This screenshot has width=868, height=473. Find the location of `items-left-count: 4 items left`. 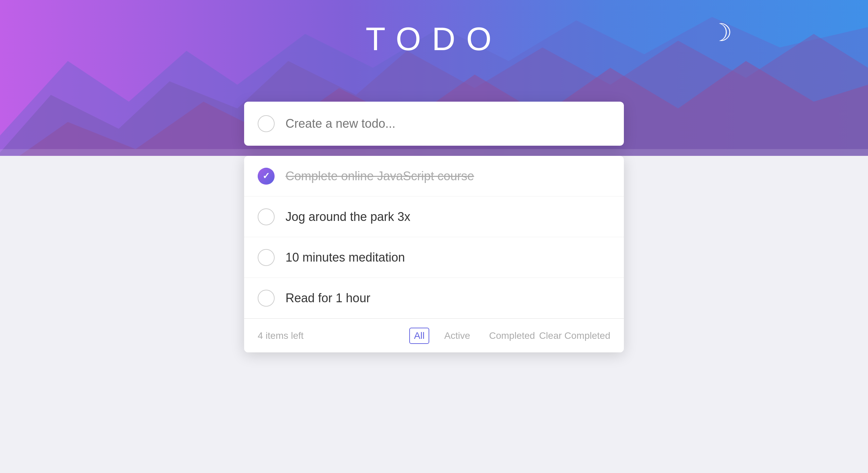

items-left-count: 4 items left is located at coordinates (334, 336).